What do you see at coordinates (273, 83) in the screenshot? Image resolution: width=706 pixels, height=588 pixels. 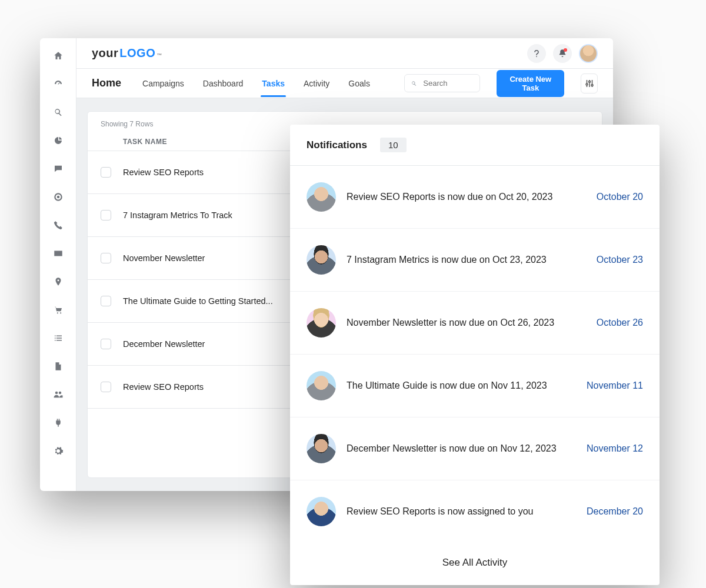 I see `tab-tasks: Tasks` at bounding box center [273, 83].